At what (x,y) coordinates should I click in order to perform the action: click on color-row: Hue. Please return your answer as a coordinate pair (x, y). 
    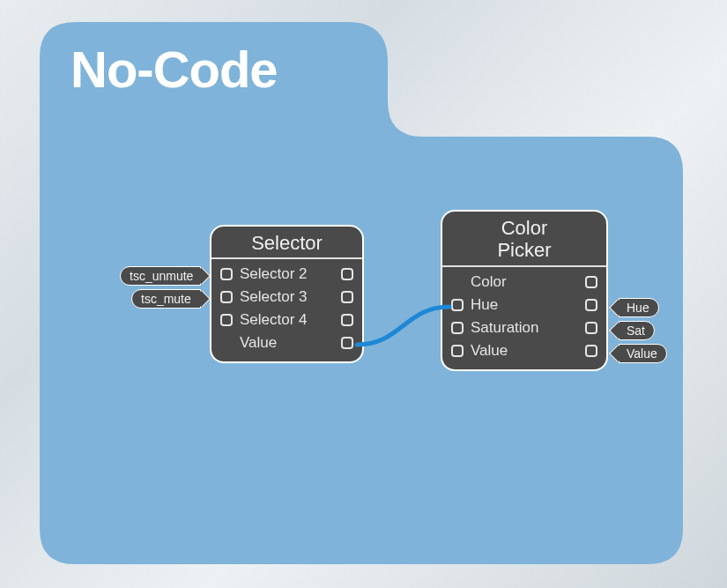
    Looking at the image, I should click on (524, 305).